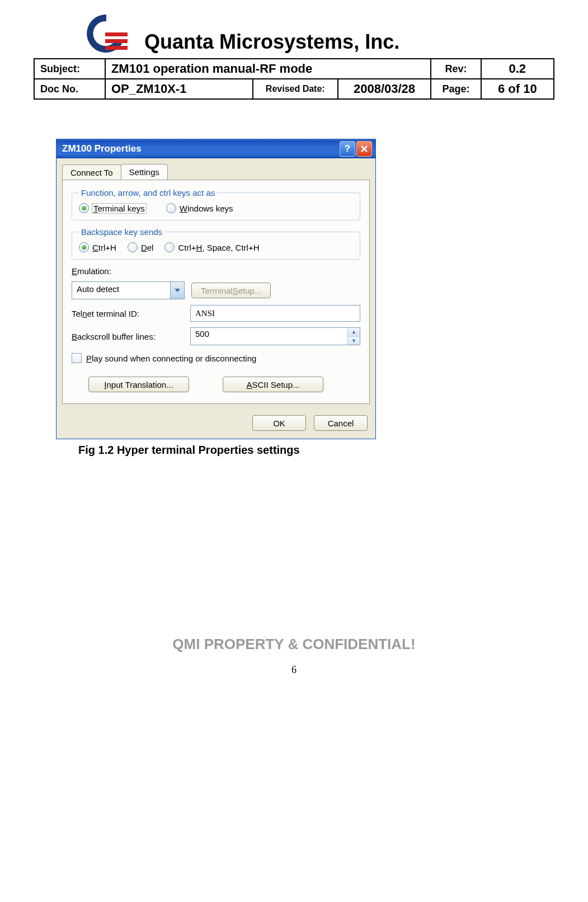 The width and height of the screenshot is (588, 902). I want to click on close-button, so click(364, 149).